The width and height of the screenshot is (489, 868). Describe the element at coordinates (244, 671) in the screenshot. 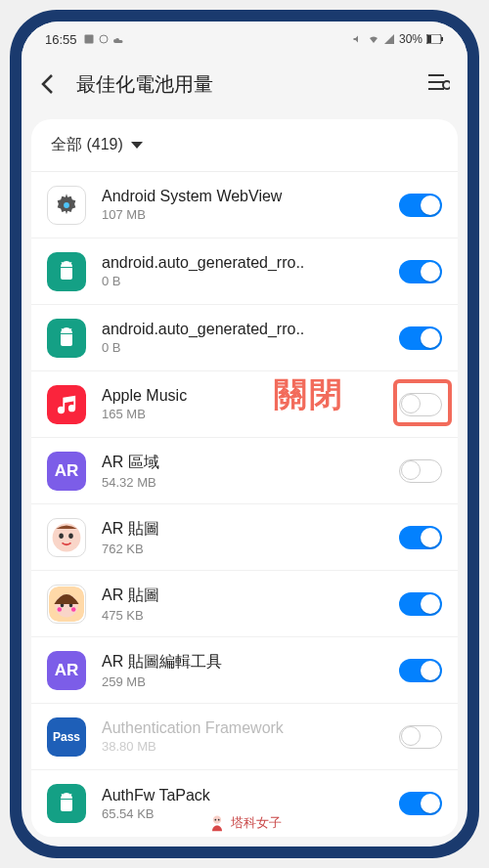

I see `app-row: ARAR 貼圖編輯工具259 MB` at that location.